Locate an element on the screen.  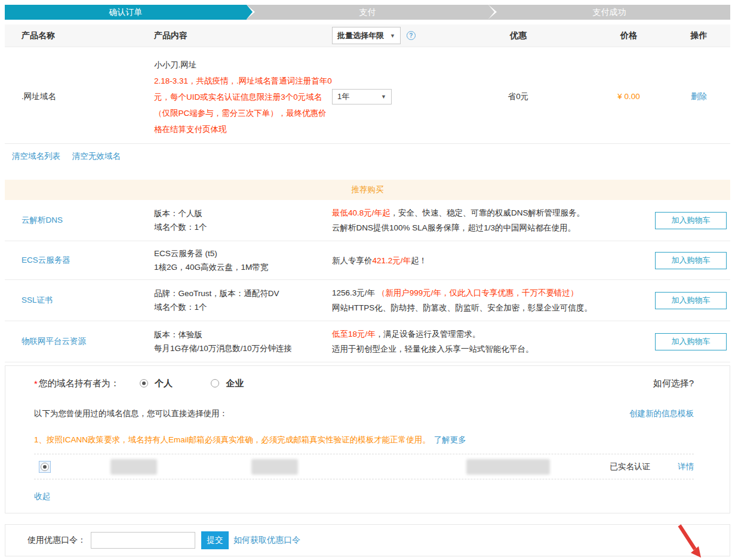
verified-badge: 已实名认证 is located at coordinates (631, 467).